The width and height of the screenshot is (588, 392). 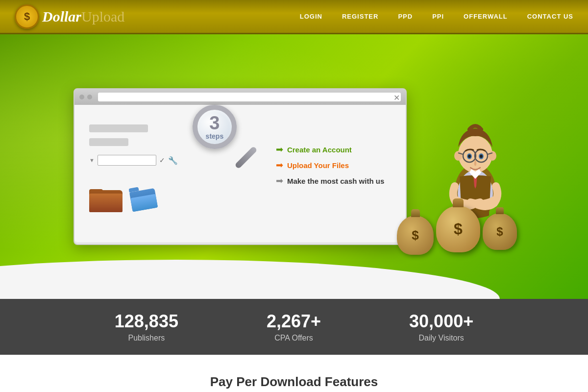 What do you see at coordinates (215, 136) in the screenshot?
I see `magnifier-steps: steps` at bounding box center [215, 136].